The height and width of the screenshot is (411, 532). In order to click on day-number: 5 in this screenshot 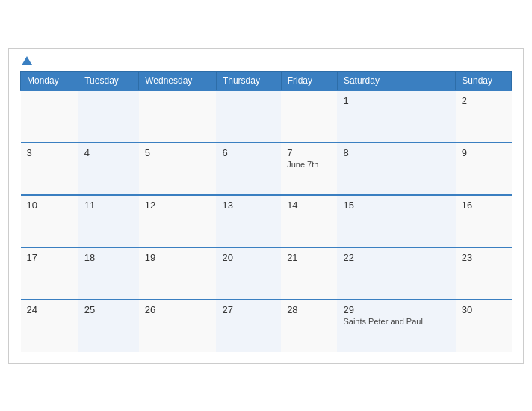, I will do `click(178, 152)`.